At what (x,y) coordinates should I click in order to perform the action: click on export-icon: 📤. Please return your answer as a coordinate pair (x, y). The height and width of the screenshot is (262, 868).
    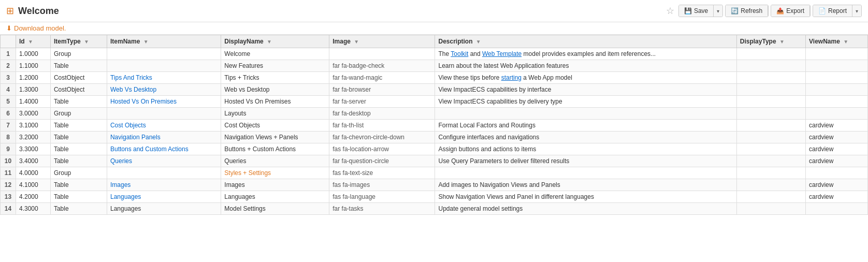
    Looking at the image, I should click on (780, 11).